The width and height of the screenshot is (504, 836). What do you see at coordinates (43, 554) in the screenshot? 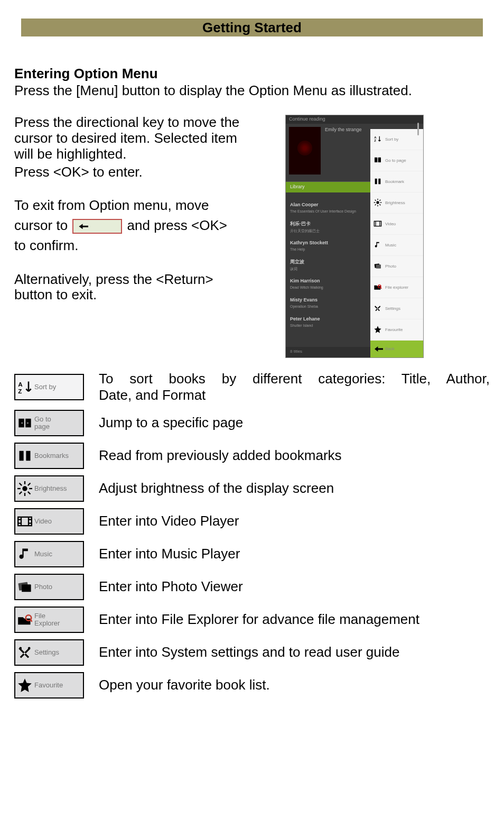
I see `menu-label: Music` at bounding box center [43, 554].